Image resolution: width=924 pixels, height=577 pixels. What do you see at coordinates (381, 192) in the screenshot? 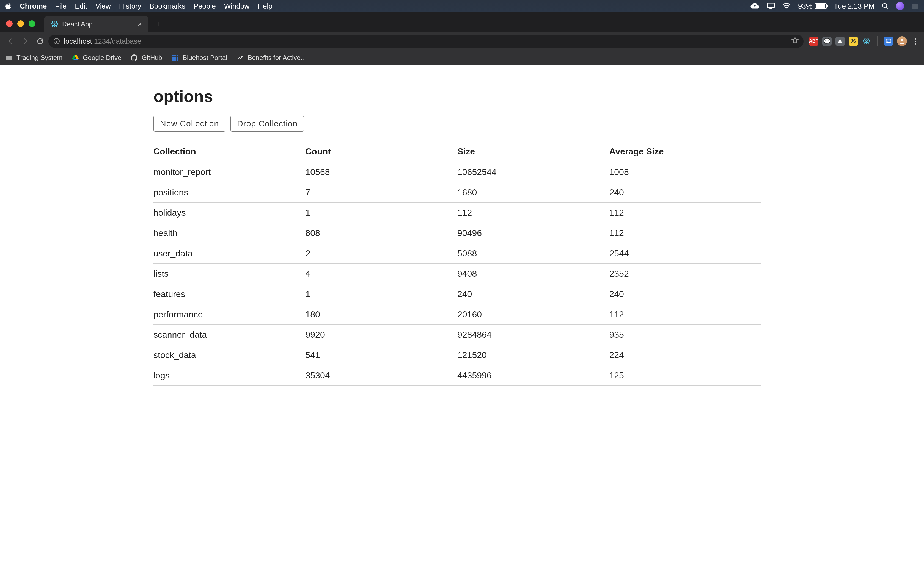
I see `cell-count: 7` at bounding box center [381, 192].